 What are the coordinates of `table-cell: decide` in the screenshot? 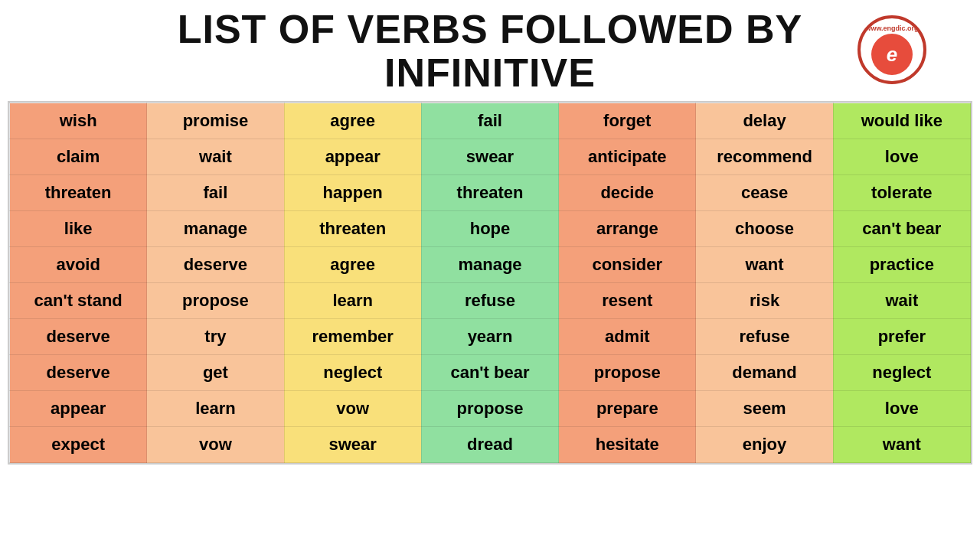 It's located at (628, 193).